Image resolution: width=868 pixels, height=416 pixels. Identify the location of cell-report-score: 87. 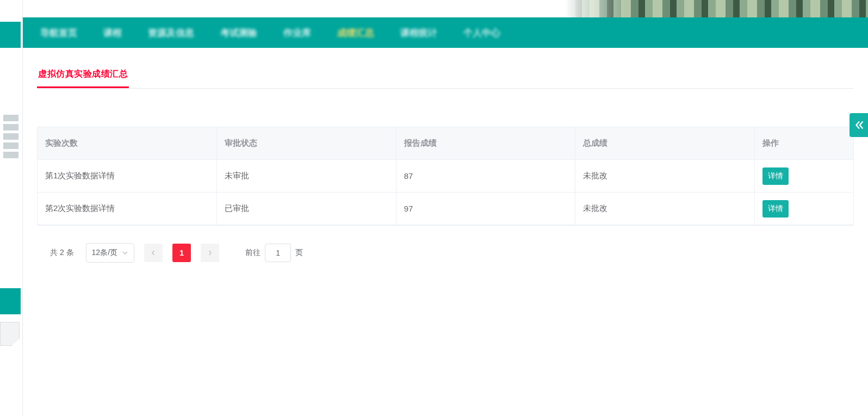
(485, 176).